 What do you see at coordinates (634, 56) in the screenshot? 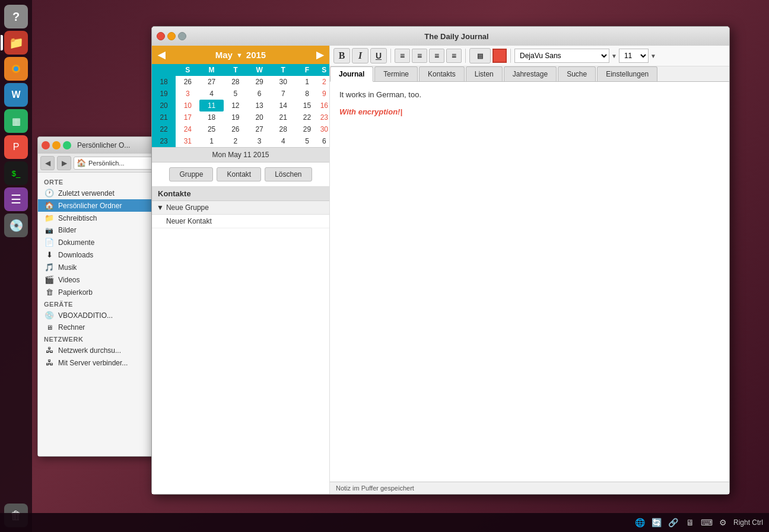
I see `font-size-select: 8 9 10 11 12 14 16` at bounding box center [634, 56].